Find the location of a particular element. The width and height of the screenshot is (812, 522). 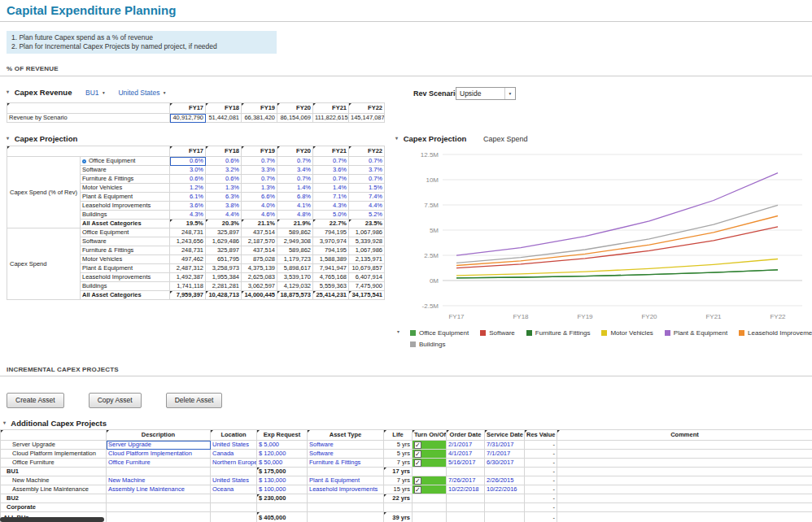

description-cell: Assembly Line Maintenance is located at coordinates (159, 489).